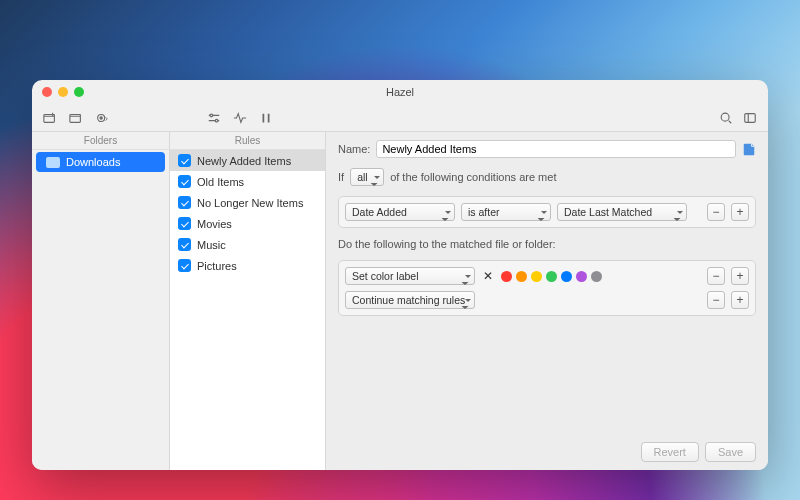  Describe the element at coordinates (566, 276) in the screenshot. I see `swatch-blue` at that location.